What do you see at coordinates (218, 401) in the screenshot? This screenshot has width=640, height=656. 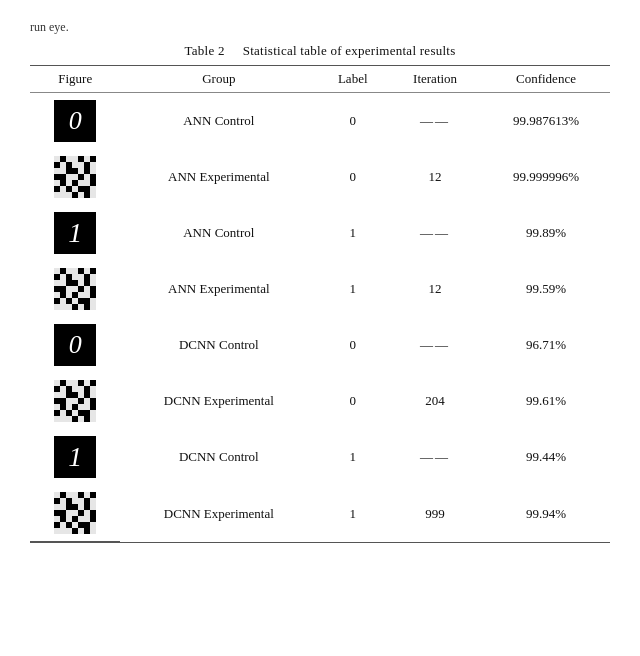 I see `group-cell: DCNN Experimental` at bounding box center [218, 401].